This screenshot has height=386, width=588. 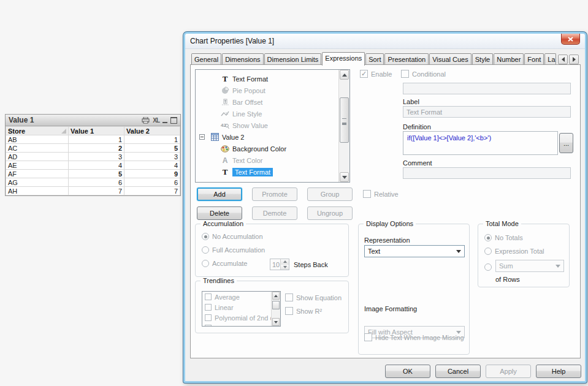 What do you see at coordinates (509, 59) in the screenshot?
I see `tab-number: Number` at bounding box center [509, 59].